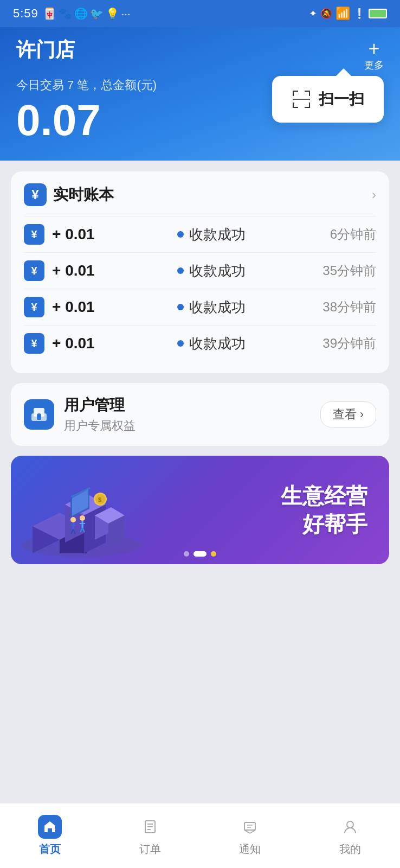 This screenshot has width=400, height=868. What do you see at coordinates (200, 307) in the screenshot?
I see `table-row: ¥ + 0.01 收款成功 38分钟前` at bounding box center [200, 307].